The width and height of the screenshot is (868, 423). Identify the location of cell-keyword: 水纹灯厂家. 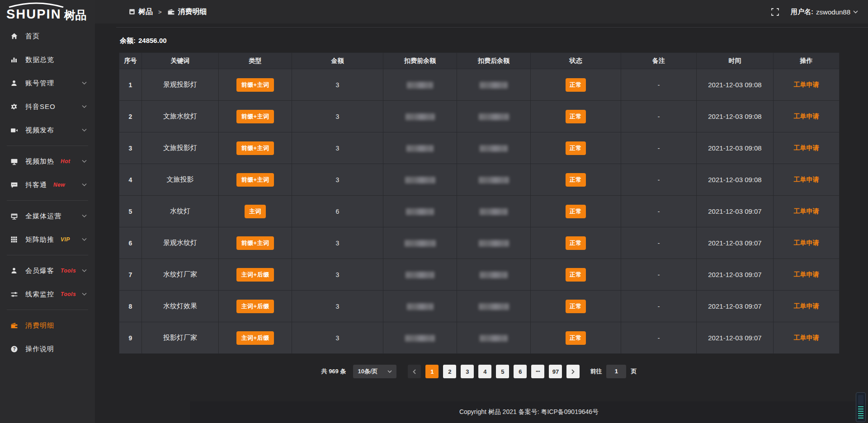
(180, 275).